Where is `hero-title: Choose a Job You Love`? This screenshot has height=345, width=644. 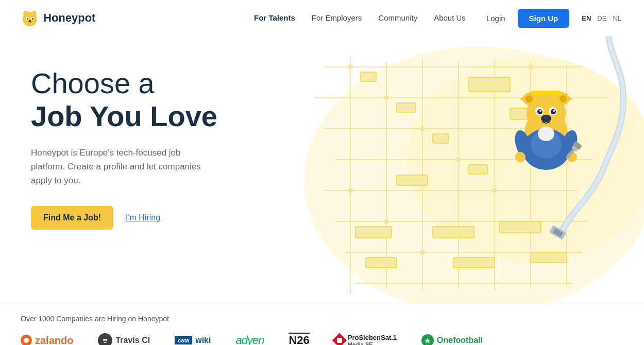 hero-title: Choose a Job You Love is located at coordinates (139, 100).